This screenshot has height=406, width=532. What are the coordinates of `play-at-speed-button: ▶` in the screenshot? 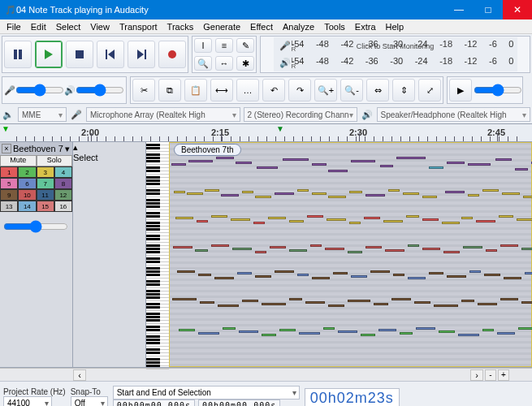 It's located at (461, 90).